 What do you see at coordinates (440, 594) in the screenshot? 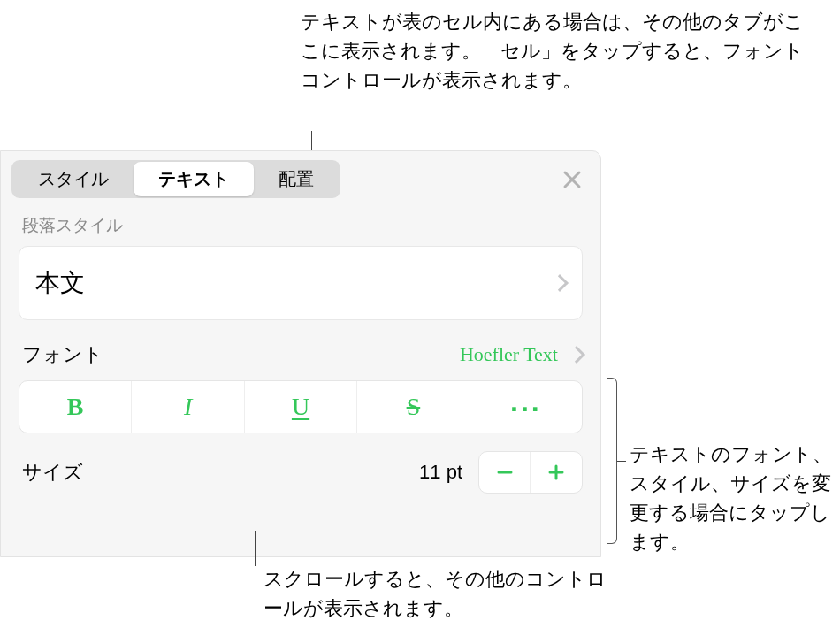
I see `annotation-scroll: スクロールすると、その他のコントロールが表示されます。` at bounding box center [440, 594].